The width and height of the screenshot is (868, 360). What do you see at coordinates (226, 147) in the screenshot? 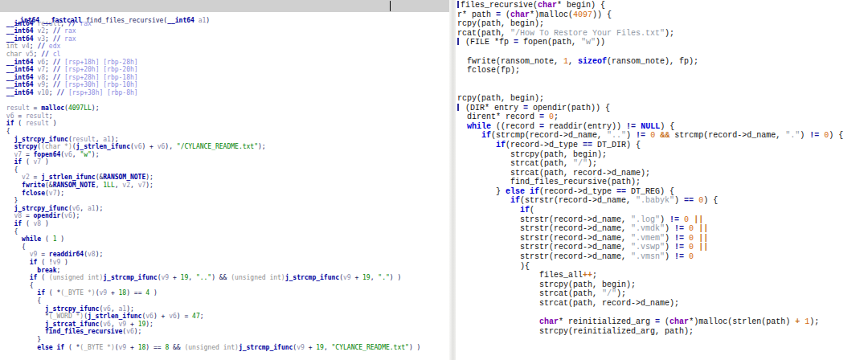
I see `code-line: strcpy((char *)(j_strlen_ifunc(v6) + v6)…` at bounding box center [226, 147].